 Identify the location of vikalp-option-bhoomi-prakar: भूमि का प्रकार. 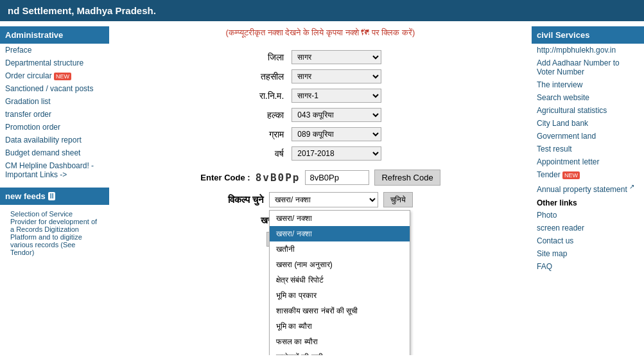
(340, 295).